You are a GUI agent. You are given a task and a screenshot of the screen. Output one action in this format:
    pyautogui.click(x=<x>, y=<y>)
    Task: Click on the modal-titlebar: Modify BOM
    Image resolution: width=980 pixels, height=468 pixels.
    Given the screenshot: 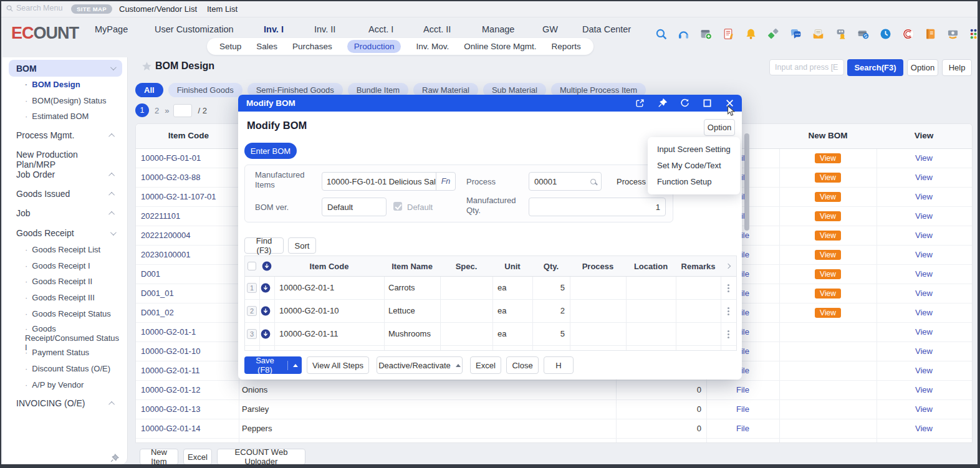 What is the action you would take?
    pyautogui.click(x=490, y=103)
    